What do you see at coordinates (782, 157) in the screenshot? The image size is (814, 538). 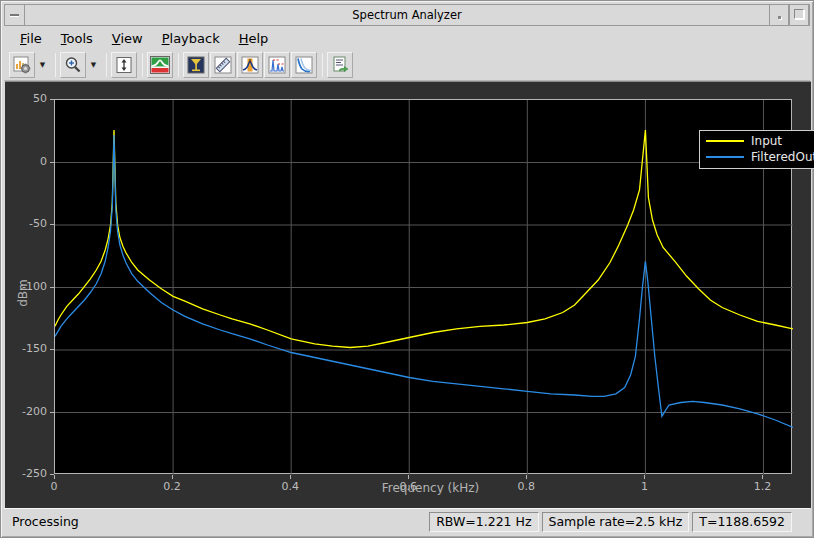 I see `legend-label-filteredoutput: FilteredOutput` at bounding box center [782, 157].